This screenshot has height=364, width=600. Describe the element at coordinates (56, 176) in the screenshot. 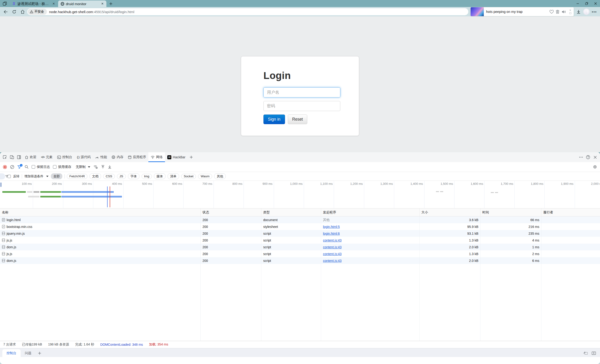

I see `filter-pill--: 全部` at that location.